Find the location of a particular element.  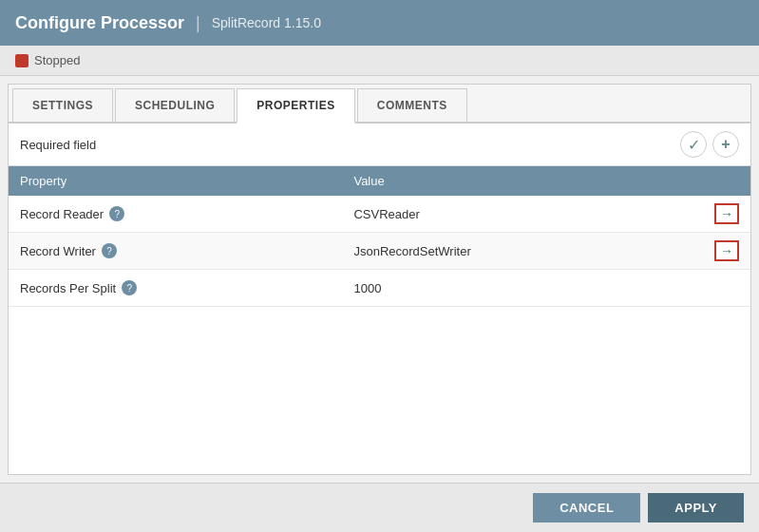

tab-scheduling: SCHEDULING is located at coordinates (175, 104).